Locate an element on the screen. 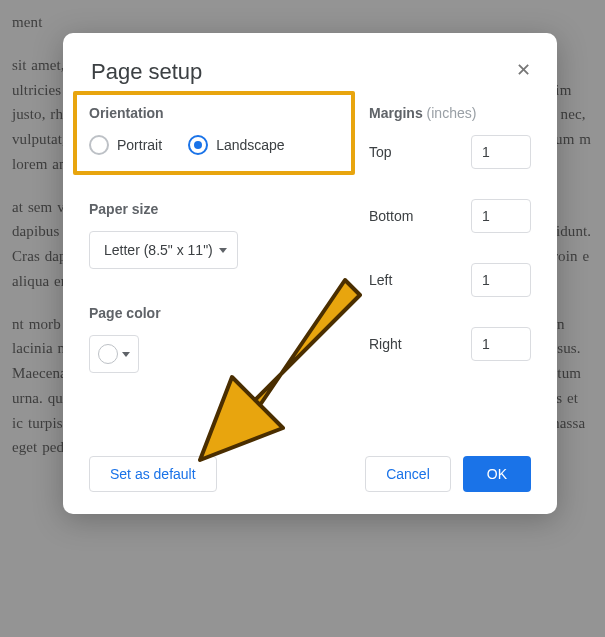  dialog-title: Page setup is located at coordinates (311, 72).